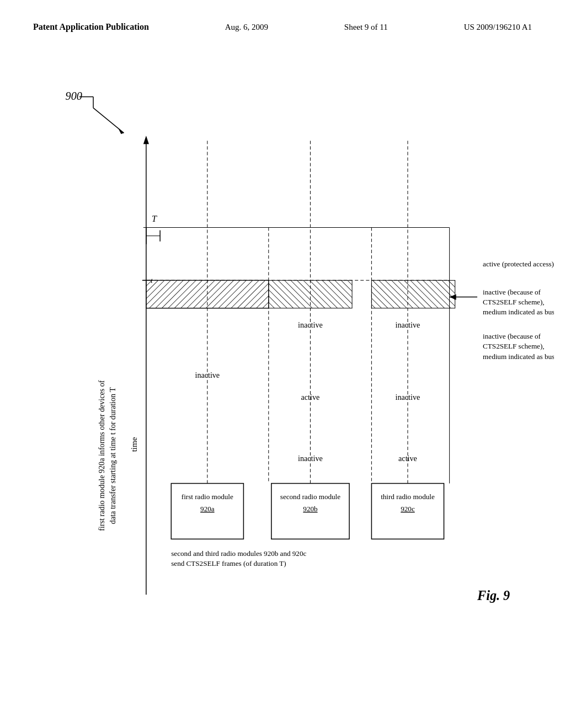  What do you see at coordinates (519, 312) in the screenshot?
I see `right-label-inactive-1-line3: medium indicated as busy` at bounding box center [519, 312].